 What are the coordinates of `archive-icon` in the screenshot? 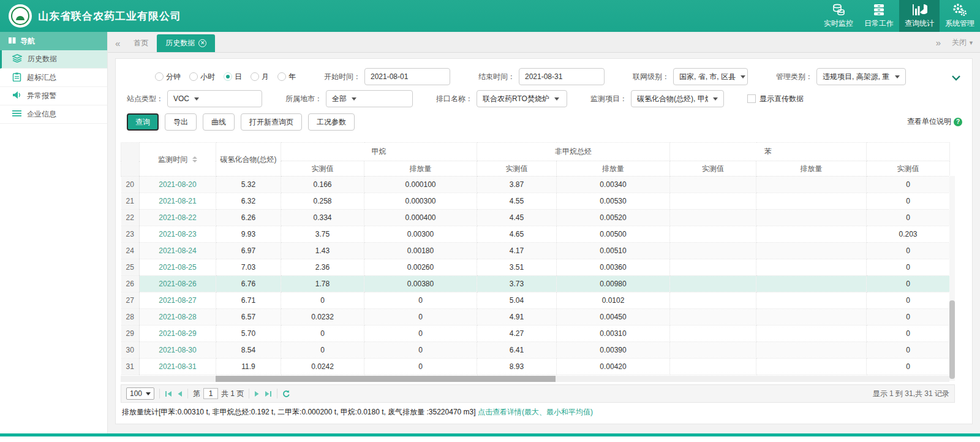 It's located at (879, 10).